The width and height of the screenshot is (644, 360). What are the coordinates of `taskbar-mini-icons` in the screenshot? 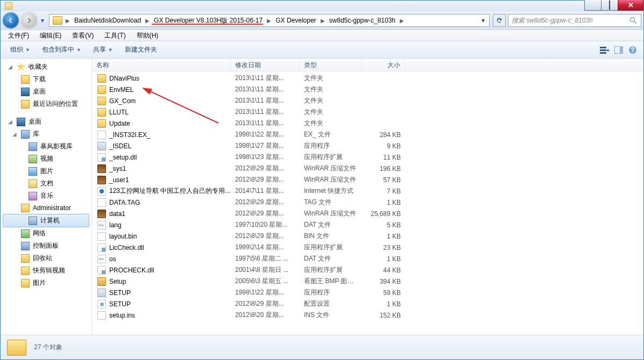 It's located at (24, 6).